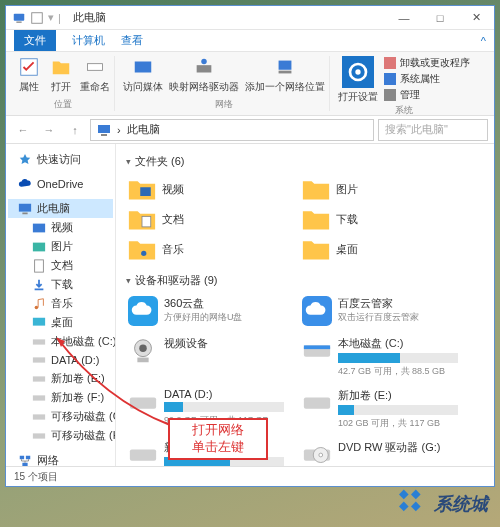 This screenshot has height=527, width=500. What do you see at coordinates (61, 75) in the screenshot?
I see `ribbon-open: 打开` at bounding box center [61, 75].